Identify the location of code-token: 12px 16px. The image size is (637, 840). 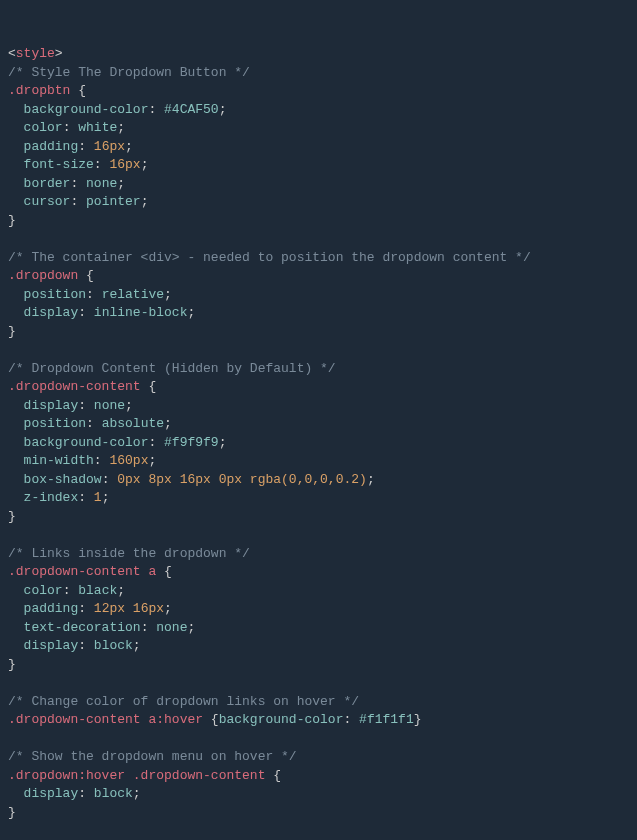
(129, 608).